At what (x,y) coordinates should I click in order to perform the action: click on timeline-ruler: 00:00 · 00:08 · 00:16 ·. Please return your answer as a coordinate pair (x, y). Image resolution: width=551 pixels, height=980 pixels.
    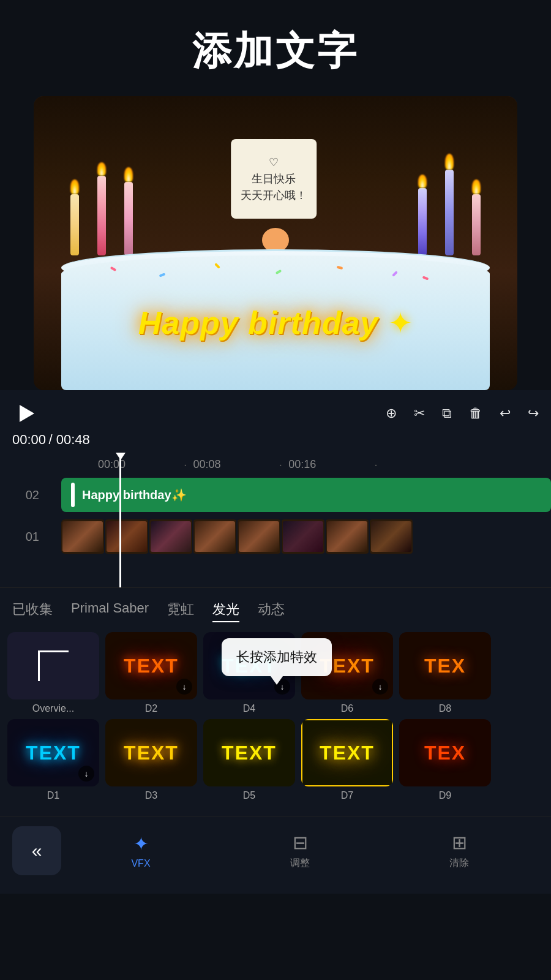
    Looking at the image, I should click on (276, 463).